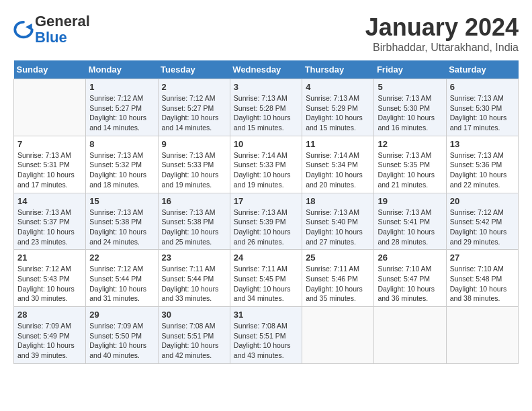 This screenshot has height=411, width=532. What do you see at coordinates (62, 30) in the screenshot?
I see `logo-text: General Blue` at bounding box center [62, 30].